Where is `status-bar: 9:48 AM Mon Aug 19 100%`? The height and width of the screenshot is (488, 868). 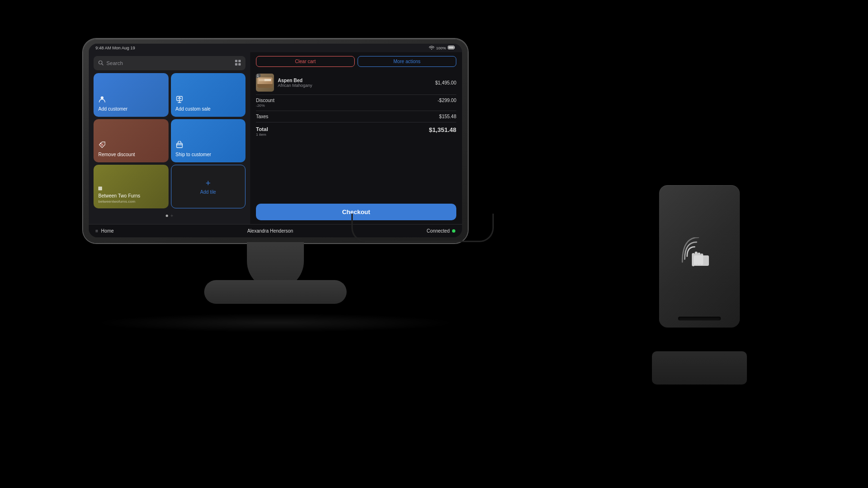 status-bar: 9:48 AM Mon Aug 19 100% is located at coordinates (275, 48).